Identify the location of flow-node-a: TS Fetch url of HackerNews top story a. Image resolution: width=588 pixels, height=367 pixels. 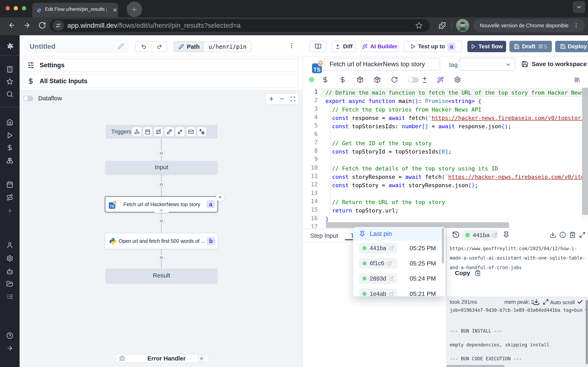
(161, 204).